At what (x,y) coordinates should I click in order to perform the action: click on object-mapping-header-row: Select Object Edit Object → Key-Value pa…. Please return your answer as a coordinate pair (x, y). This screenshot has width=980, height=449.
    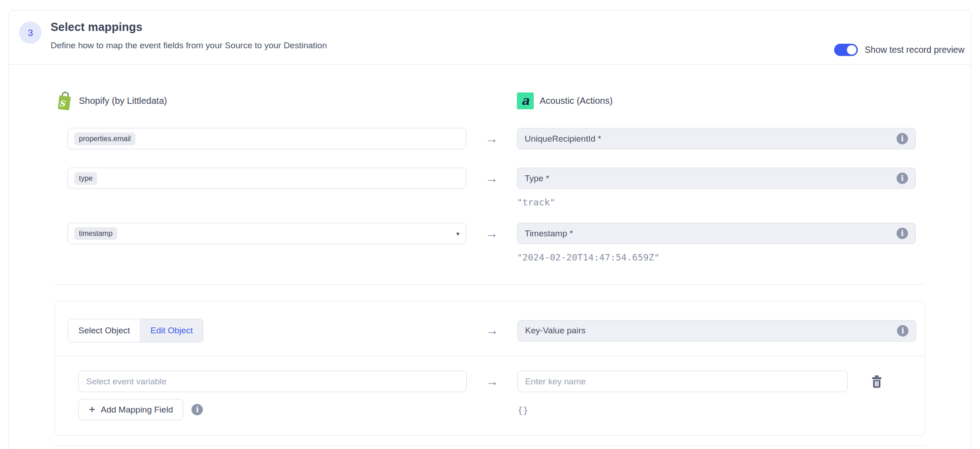
    Looking at the image, I should click on (490, 329).